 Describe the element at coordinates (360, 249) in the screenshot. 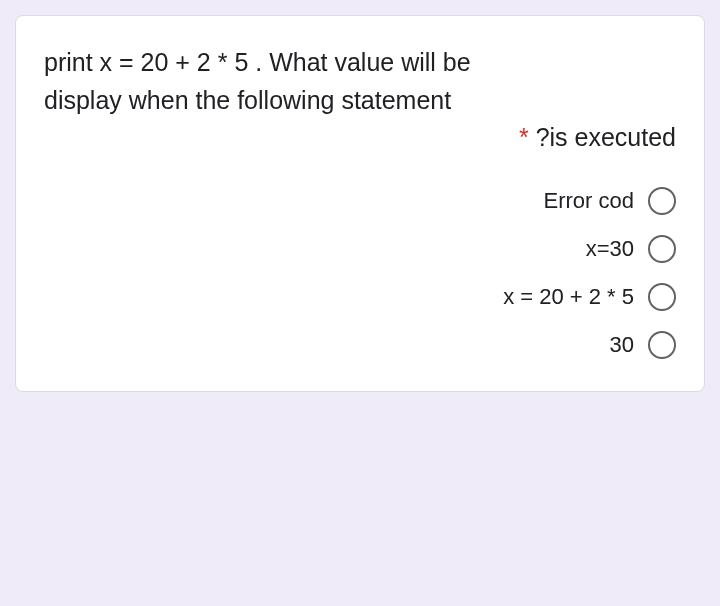

I see `option-2: x=30` at that location.